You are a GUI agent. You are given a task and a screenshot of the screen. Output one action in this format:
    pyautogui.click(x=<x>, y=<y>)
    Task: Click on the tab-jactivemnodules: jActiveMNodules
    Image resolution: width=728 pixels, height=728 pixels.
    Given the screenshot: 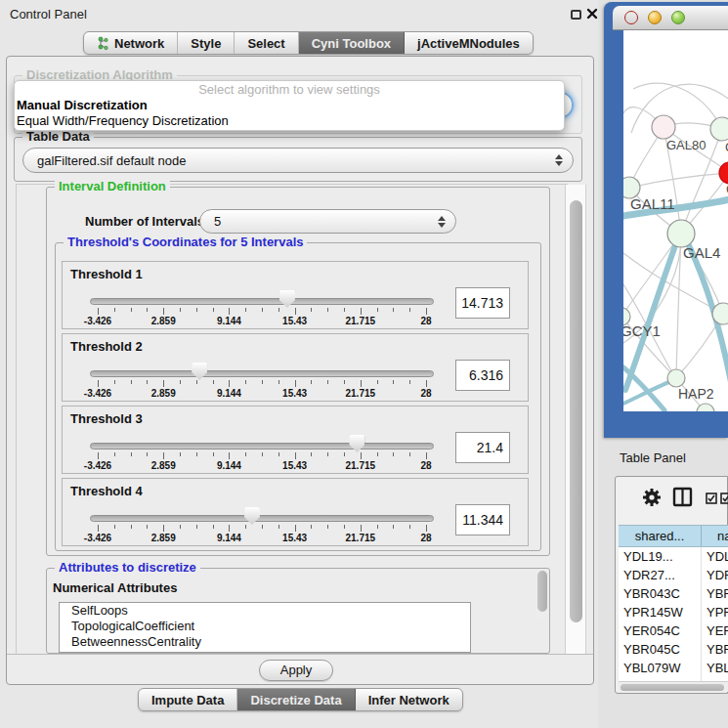 What is the action you would take?
    pyautogui.click(x=469, y=43)
    